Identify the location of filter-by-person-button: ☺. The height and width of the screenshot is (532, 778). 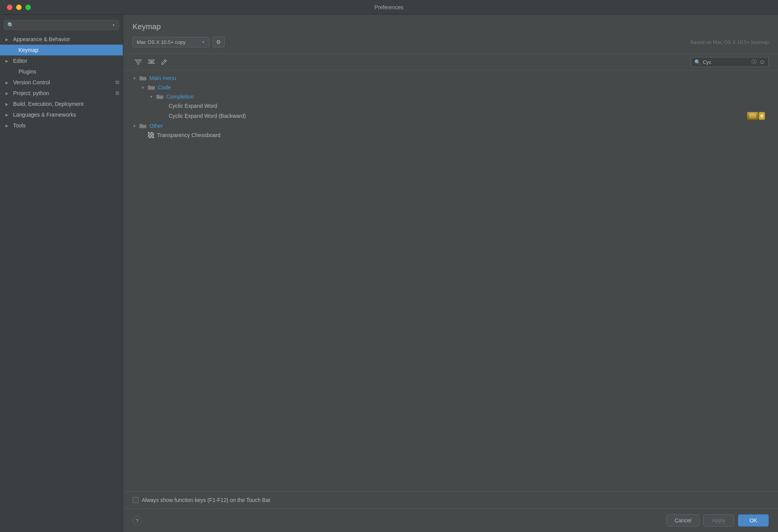
(762, 62).